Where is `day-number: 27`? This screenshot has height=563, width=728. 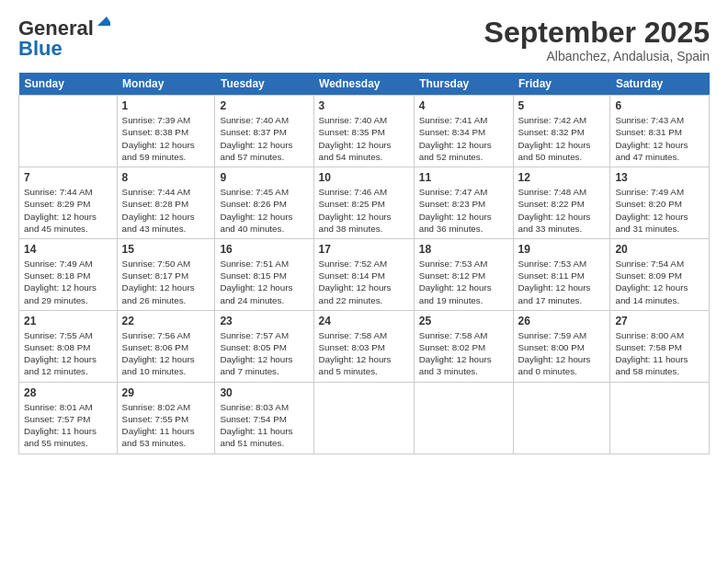 day-number: 27 is located at coordinates (660, 321).